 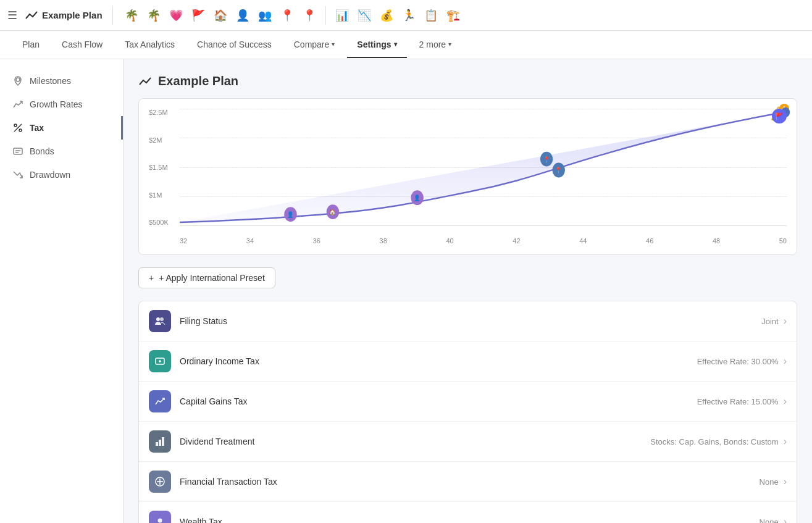 I want to click on capital-gains-icon, so click(x=160, y=401).